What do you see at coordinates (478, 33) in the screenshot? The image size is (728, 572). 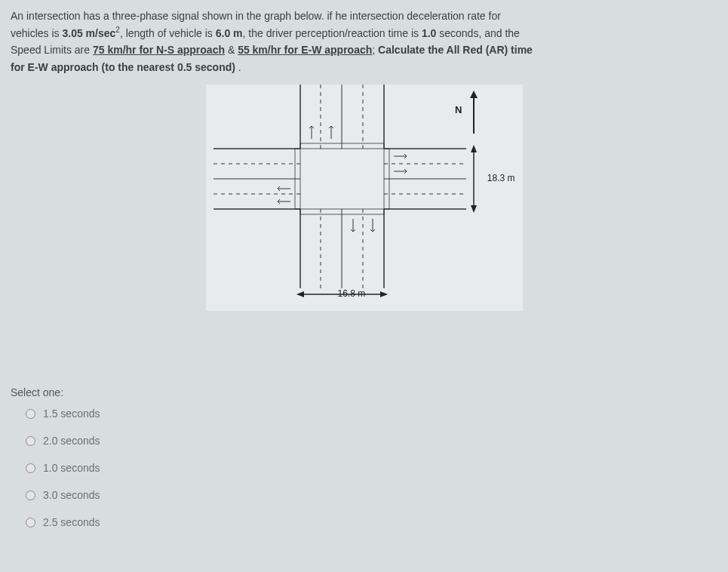 I see `q-line2d: seconds, and the` at bounding box center [478, 33].